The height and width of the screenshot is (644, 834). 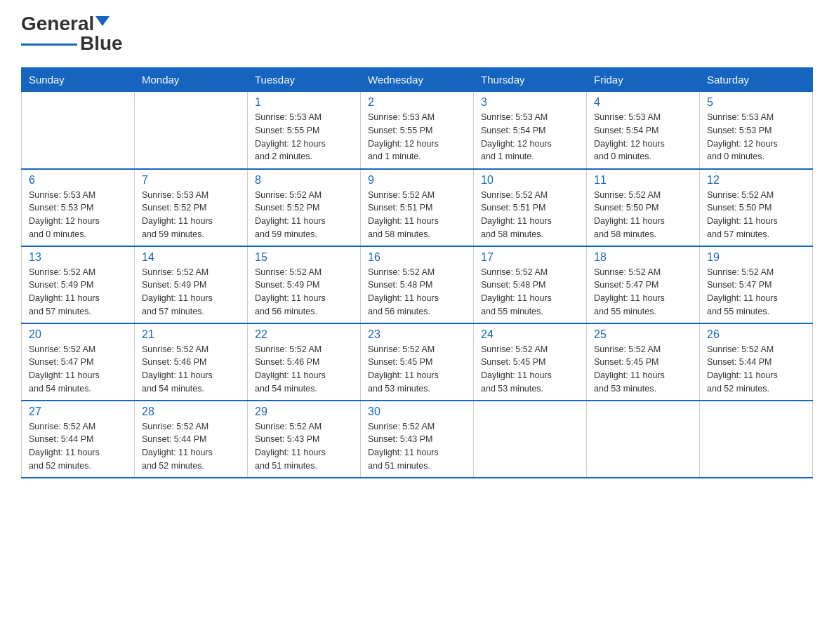 I want to click on calendar-cell: 6Sunrise: 5:53 AM Sunset: 5:53 PM Daylig…, so click(x=79, y=208).